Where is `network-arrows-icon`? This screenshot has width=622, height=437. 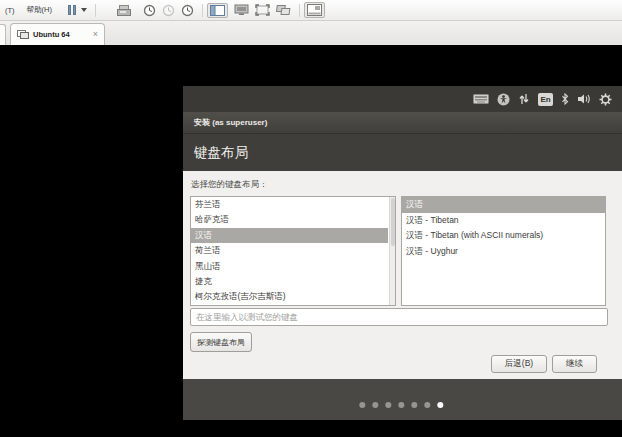 network-arrows-icon is located at coordinates (524, 99).